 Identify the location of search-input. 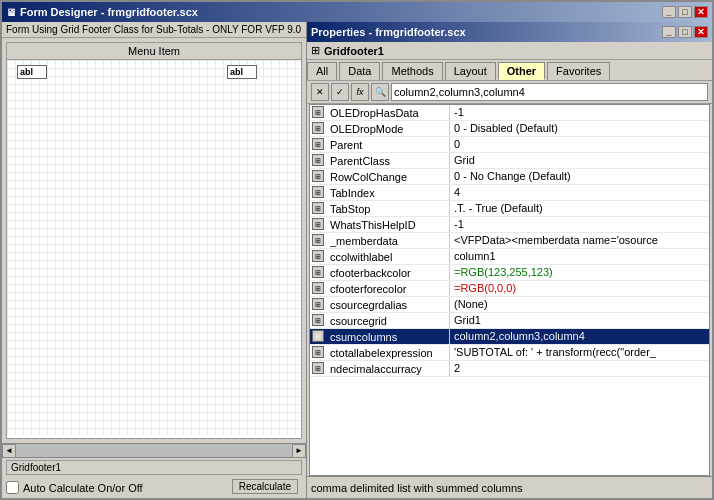
(550, 92).